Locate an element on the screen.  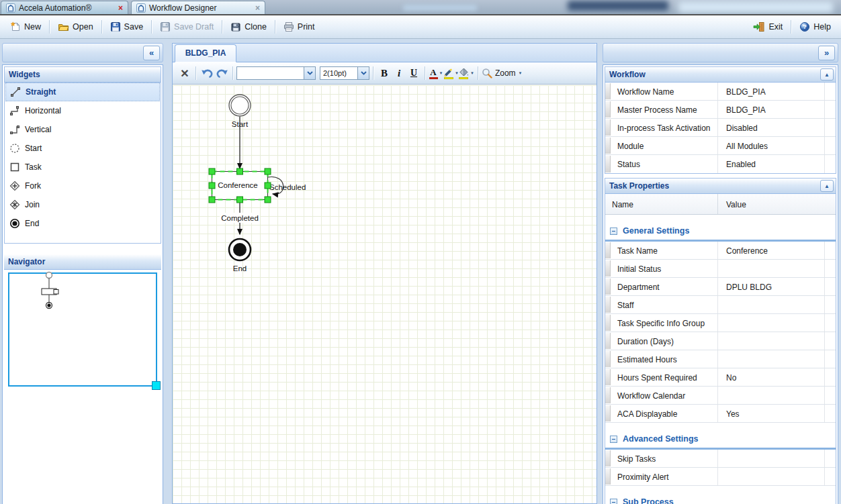
property-row: Status Enabled is located at coordinates (720, 164).